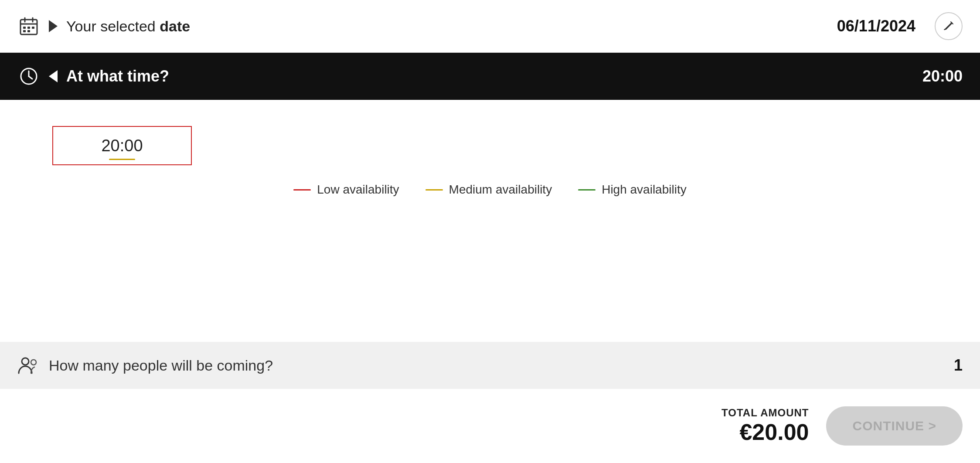  I want to click on time-selector-wrapper: 20:00, so click(507, 146).